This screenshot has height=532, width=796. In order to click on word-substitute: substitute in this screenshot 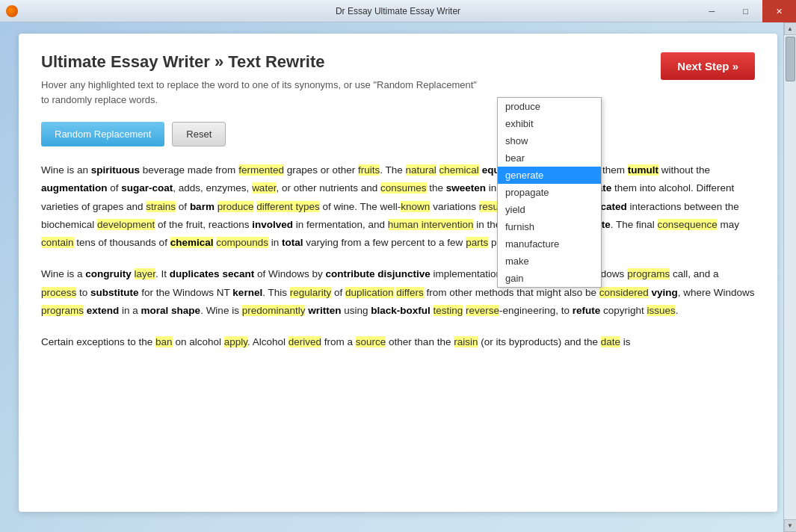, I will do `click(115, 293)`.